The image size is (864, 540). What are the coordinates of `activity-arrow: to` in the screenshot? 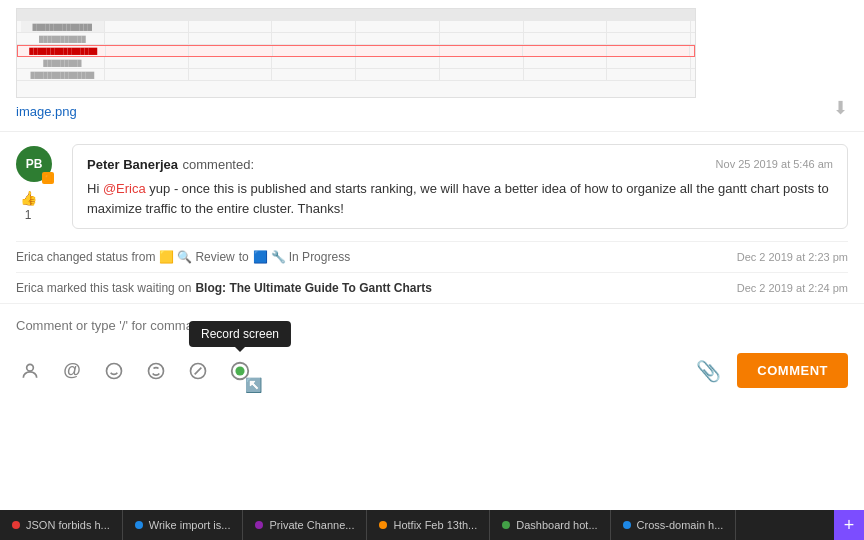 It's located at (244, 257).